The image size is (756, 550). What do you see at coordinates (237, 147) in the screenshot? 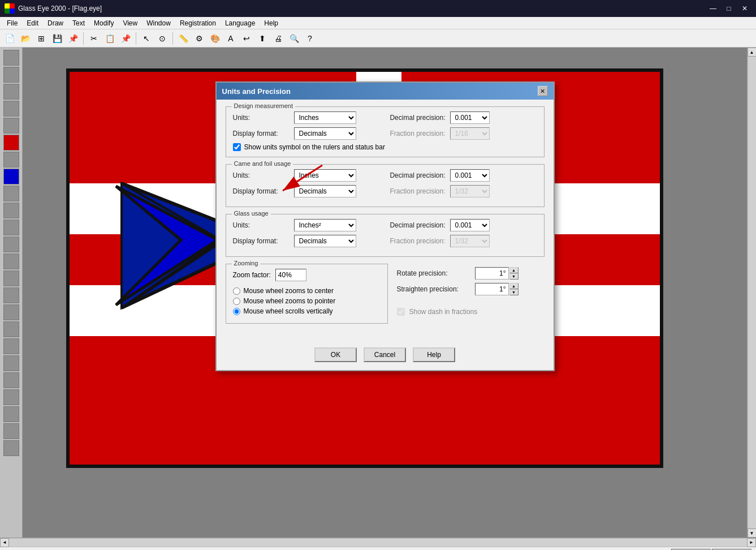
I see `show-units-checkbox` at bounding box center [237, 147].